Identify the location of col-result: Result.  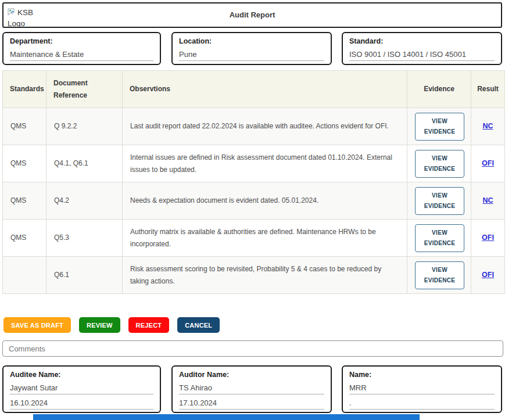
(488, 89).